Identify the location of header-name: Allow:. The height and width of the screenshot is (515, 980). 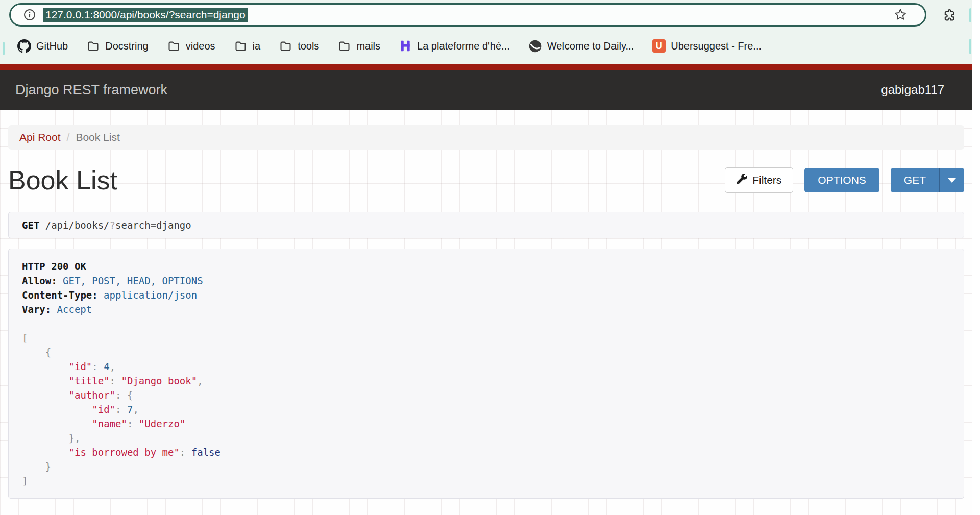
(40, 281).